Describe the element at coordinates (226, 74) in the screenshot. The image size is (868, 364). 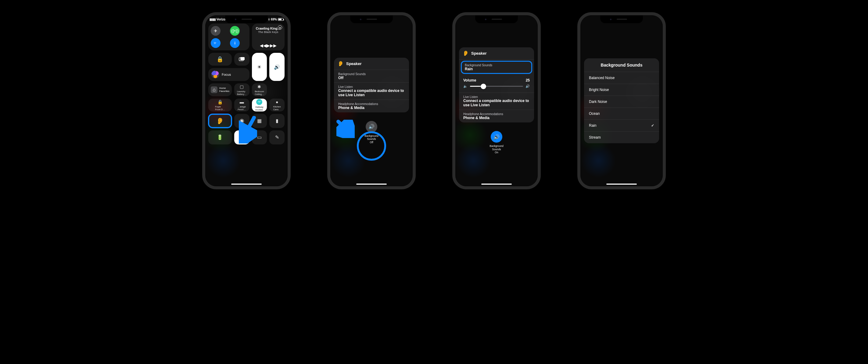
I see `focus-label: Focus` at that location.